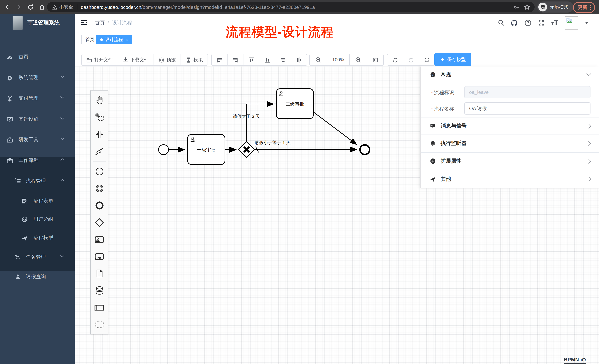 The image size is (599, 364). What do you see at coordinates (37, 57) in the screenshot?
I see `sidebar-item-home: 首页` at bounding box center [37, 57].